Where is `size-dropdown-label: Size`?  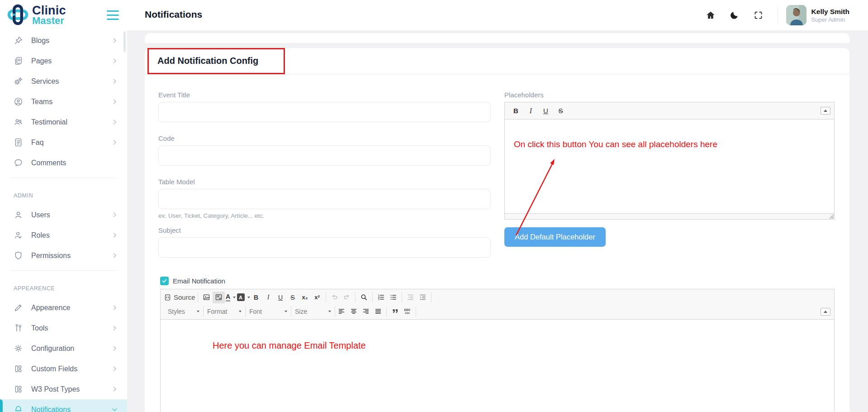 size-dropdown-label: Size is located at coordinates (301, 311).